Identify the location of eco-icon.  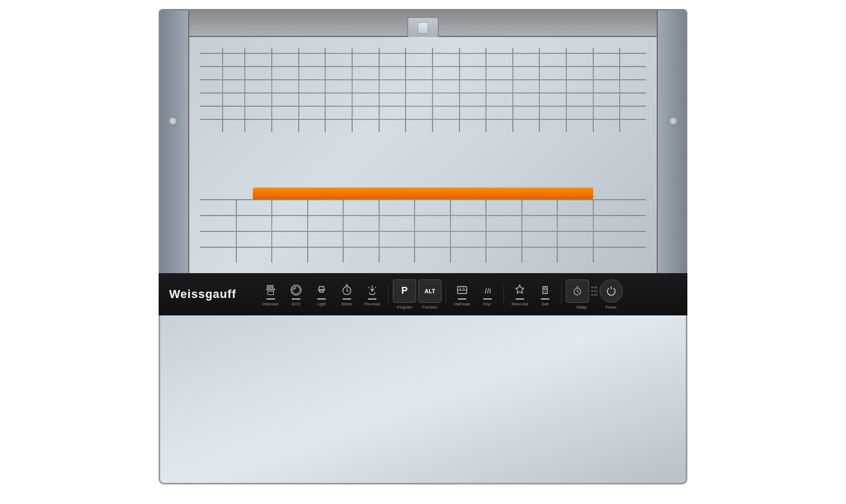
(296, 290).